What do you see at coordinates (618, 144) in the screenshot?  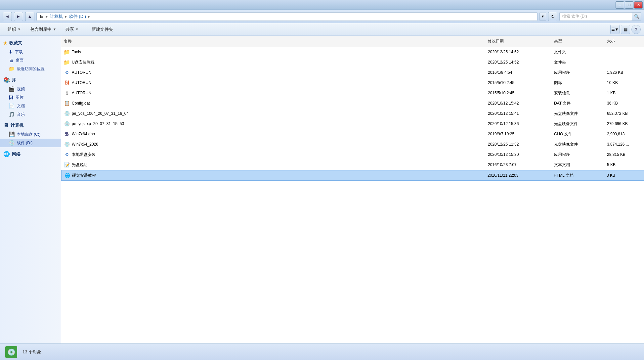 I see `file-size: 3,874,126 ...` at bounding box center [618, 144].